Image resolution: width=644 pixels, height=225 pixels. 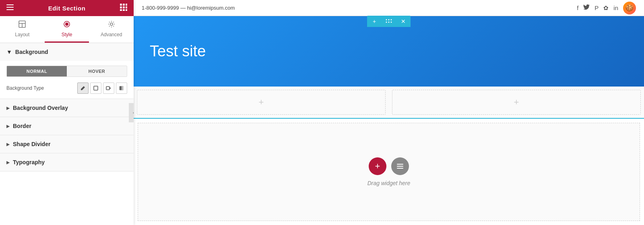 What do you see at coordinates (262, 102) in the screenshot?
I see `column-left-add-icon: +` at bounding box center [262, 102].